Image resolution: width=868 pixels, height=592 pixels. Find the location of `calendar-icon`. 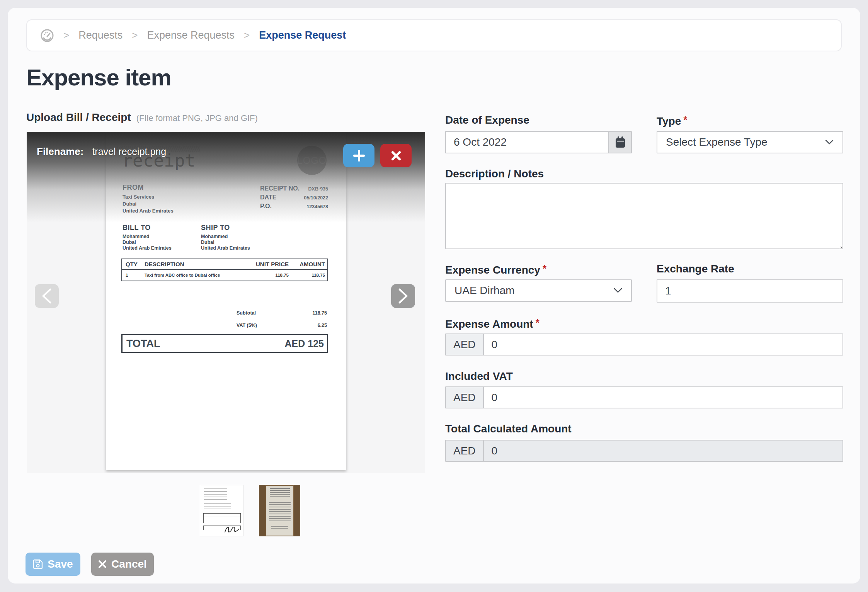

calendar-icon is located at coordinates (620, 142).